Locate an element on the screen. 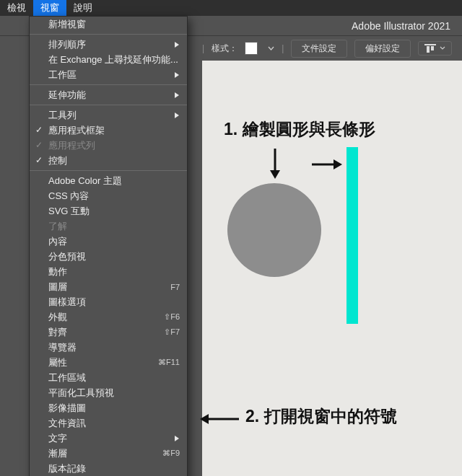  menu-item-label: 分色預視 is located at coordinates (67, 257).